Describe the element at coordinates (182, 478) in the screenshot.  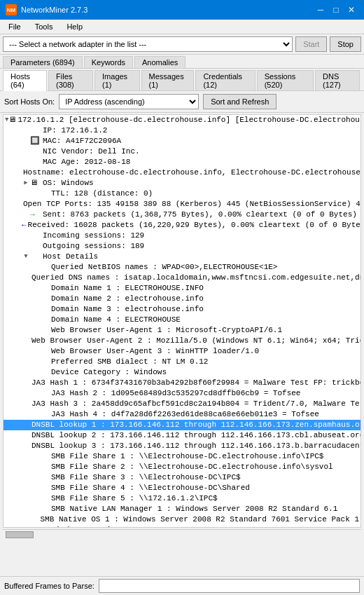
I see `tree-item: SMB File Share 3 : \\Electrohouse-DC\IPC…` at that location.